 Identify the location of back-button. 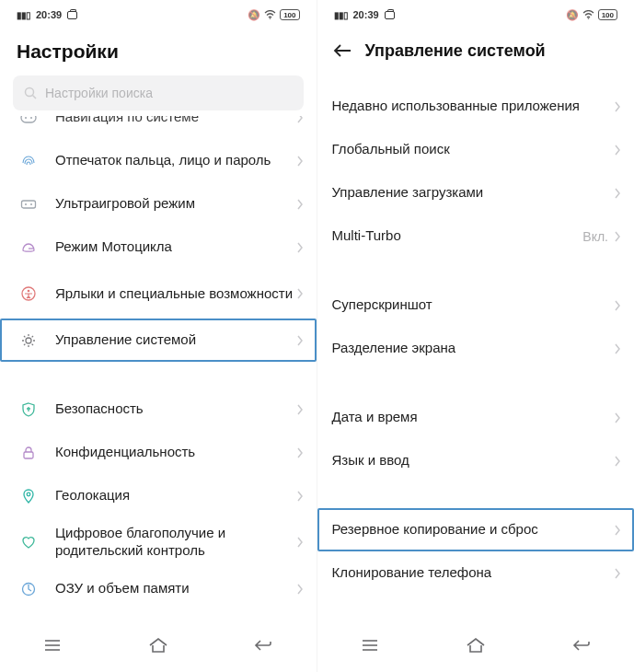
(342, 51).